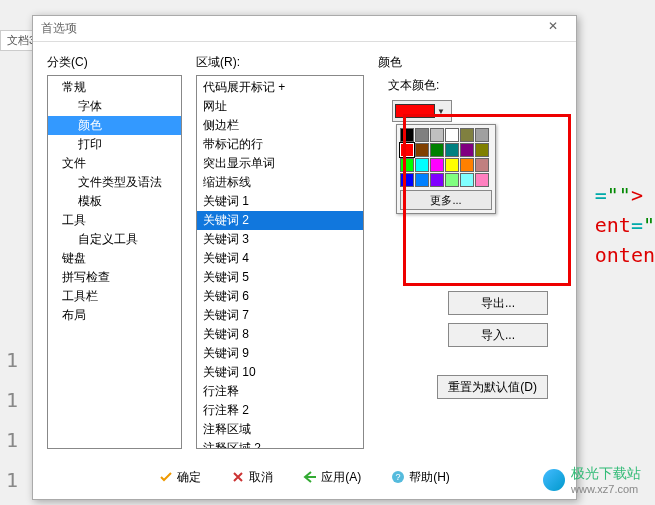  I want to click on tree-item: 工具栏, so click(114, 296).